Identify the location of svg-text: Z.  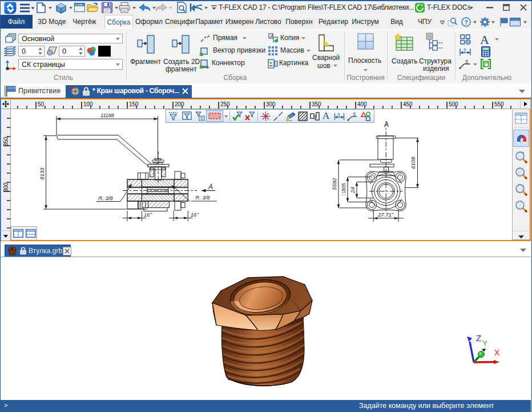
(478, 338).